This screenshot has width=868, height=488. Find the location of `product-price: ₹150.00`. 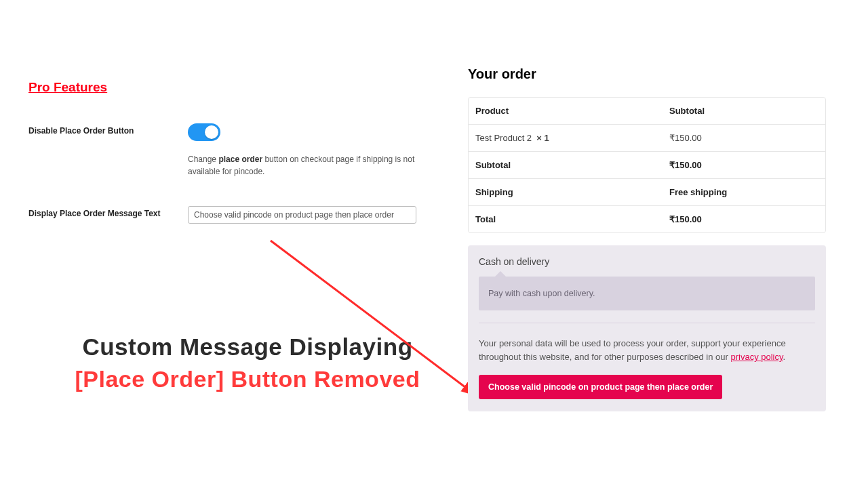

product-price: ₹150.00 is located at coordinates (744, 138).